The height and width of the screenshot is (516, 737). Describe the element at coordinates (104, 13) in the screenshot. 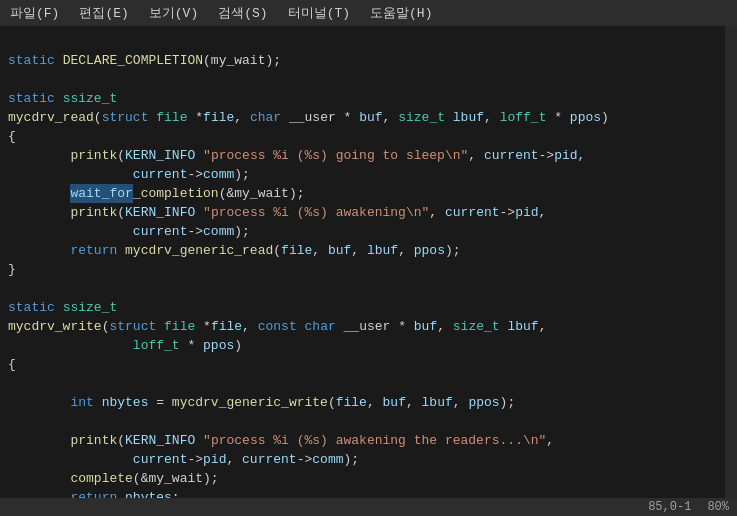

I see `menu-edit: 편집(E)` at that location.